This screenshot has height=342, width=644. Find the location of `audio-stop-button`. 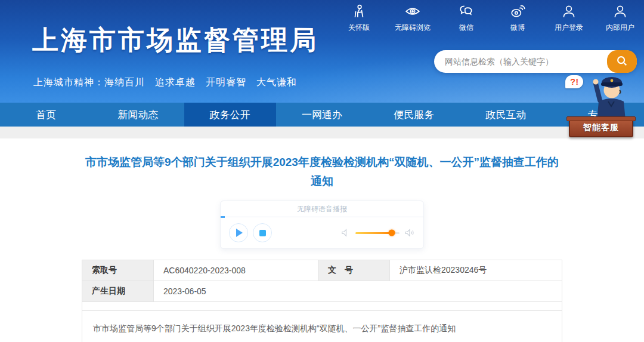

audio-stop-button is located at coordinates (262, 233).